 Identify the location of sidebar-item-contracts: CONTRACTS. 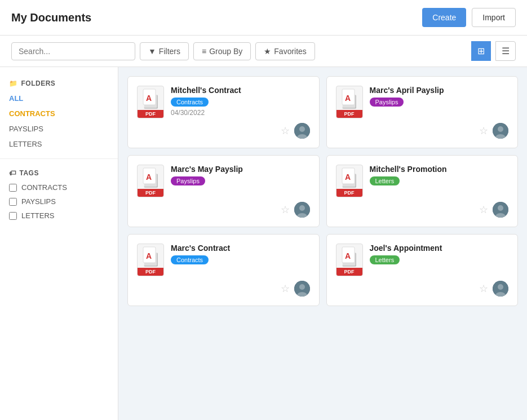
(59, 114).